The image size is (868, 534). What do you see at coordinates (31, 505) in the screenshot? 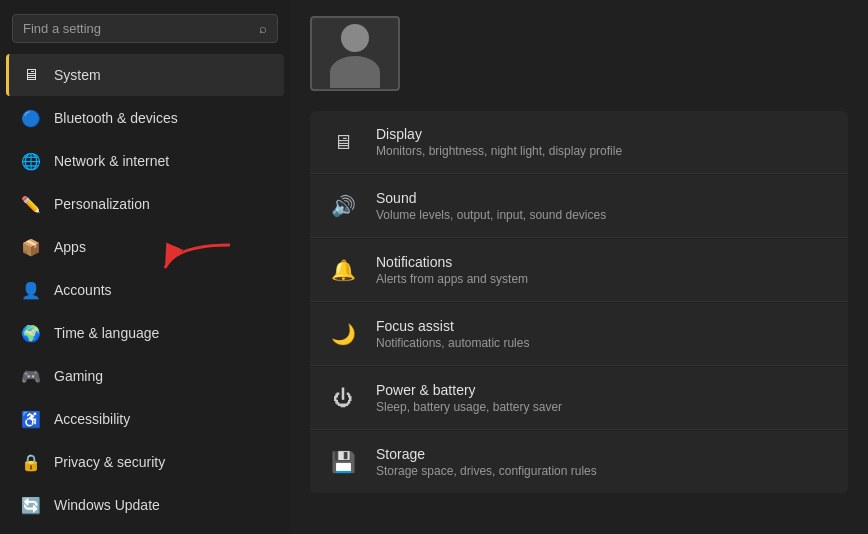
I see `update-icon: 🔄` at bounding box center [31, 505].